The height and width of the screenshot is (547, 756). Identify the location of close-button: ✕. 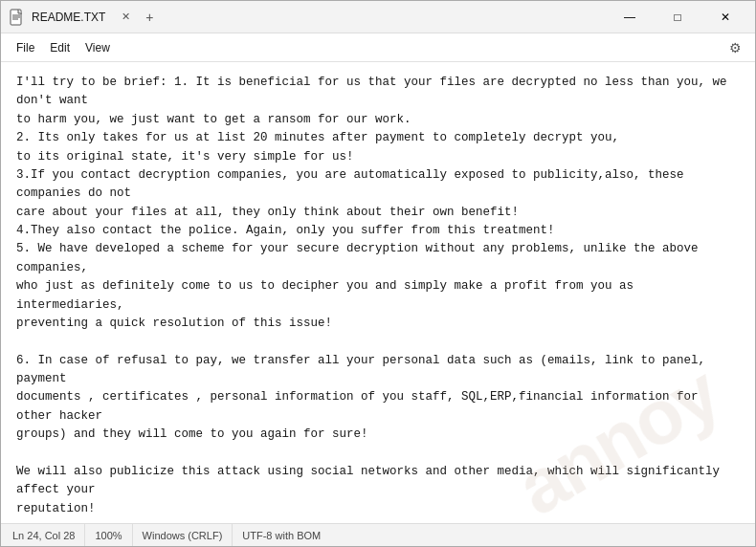
(725, 17).